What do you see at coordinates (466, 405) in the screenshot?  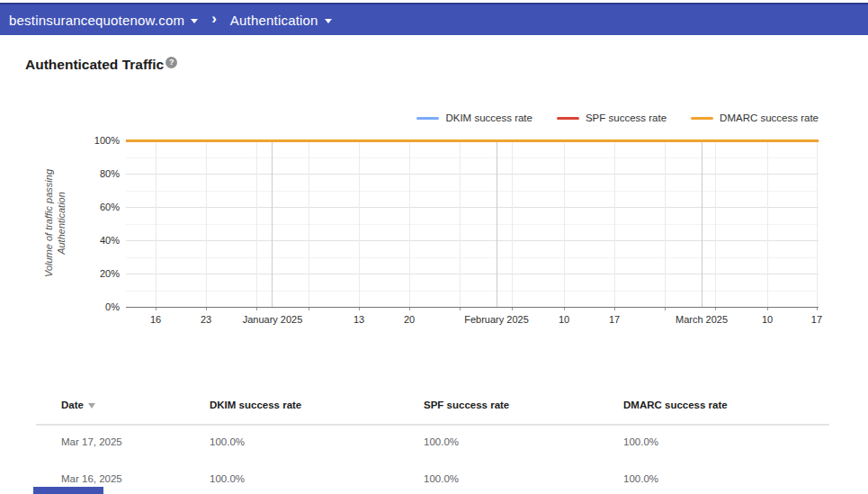 I see `column-header-spf-success-rate: SPF success rate` at bounding box center [466, 405].